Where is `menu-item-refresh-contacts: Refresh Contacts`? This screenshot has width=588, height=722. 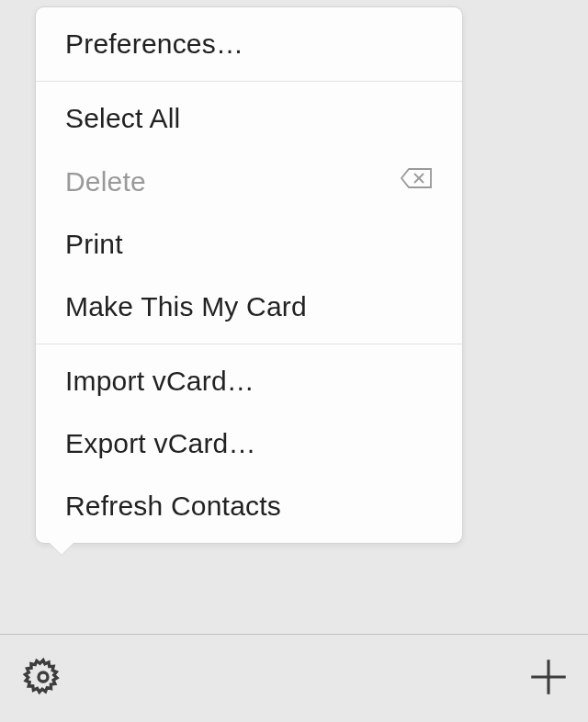 menu-item-refresh-contacts: Refresh Contacts is located at coordinates (249, 506).